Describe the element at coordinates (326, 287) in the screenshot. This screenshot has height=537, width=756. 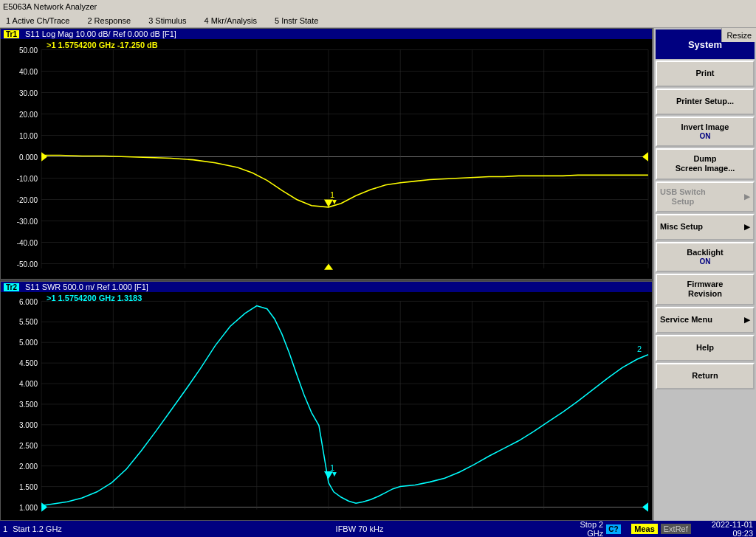
I see `chart2-header: Tr2 S11 SWR 500.0 m/ Ref 1.000 [F1]` at that location.